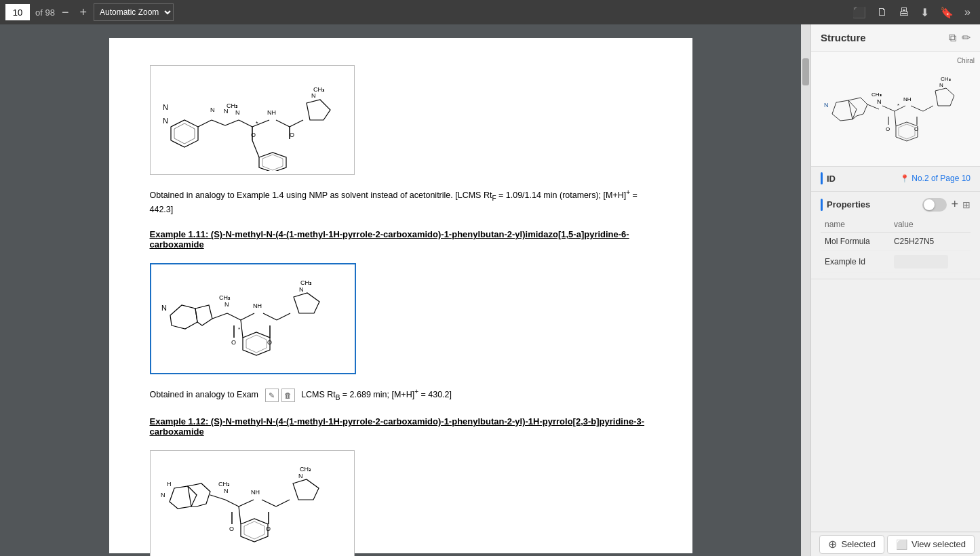  I want to click on selected-label: Selected, so click(859, 544).